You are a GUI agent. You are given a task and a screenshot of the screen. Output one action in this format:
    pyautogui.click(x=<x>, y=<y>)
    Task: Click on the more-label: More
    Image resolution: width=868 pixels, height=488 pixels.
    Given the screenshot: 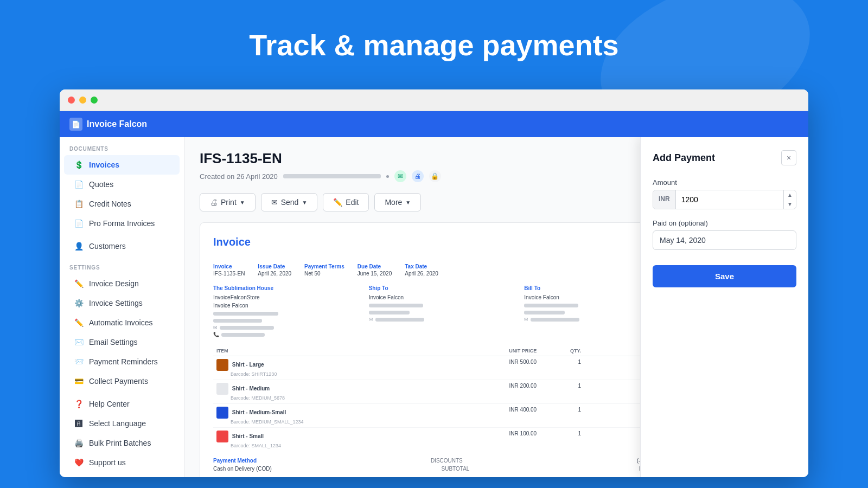 What is the action you would take?
    pyautogui.click(x=393, y=202)
    